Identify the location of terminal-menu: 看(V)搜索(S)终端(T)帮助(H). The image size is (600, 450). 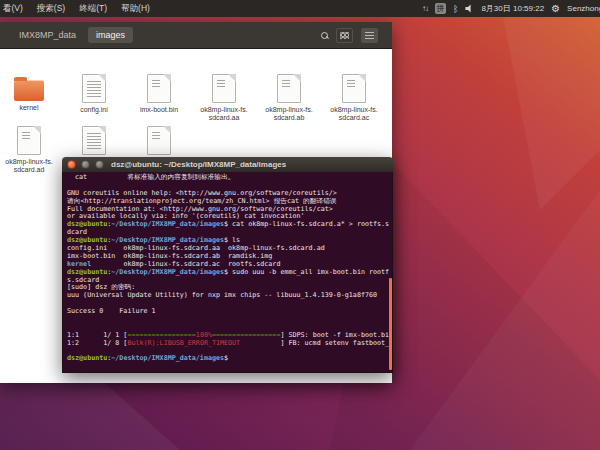
(75, 9).